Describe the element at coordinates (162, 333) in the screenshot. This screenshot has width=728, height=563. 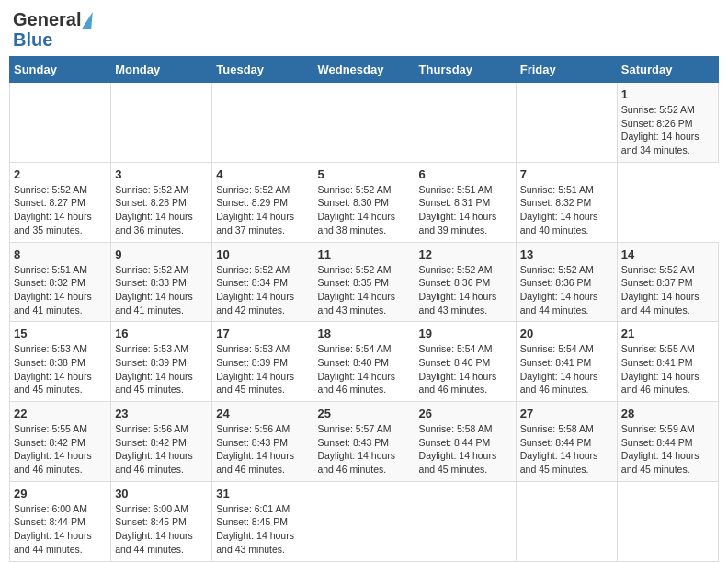
I see `day-number: 16` at that location.